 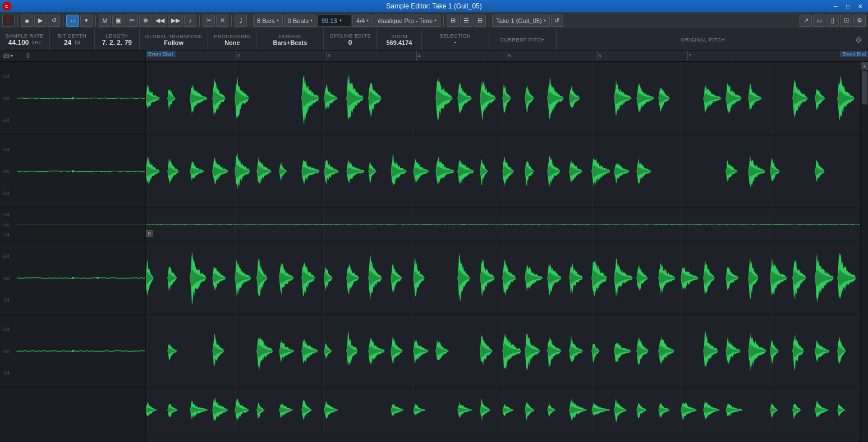 What do you see at coordinates (819, 21) in the screenshot?
I see `panel1-button: ▭` at bounding box center [819, 21].